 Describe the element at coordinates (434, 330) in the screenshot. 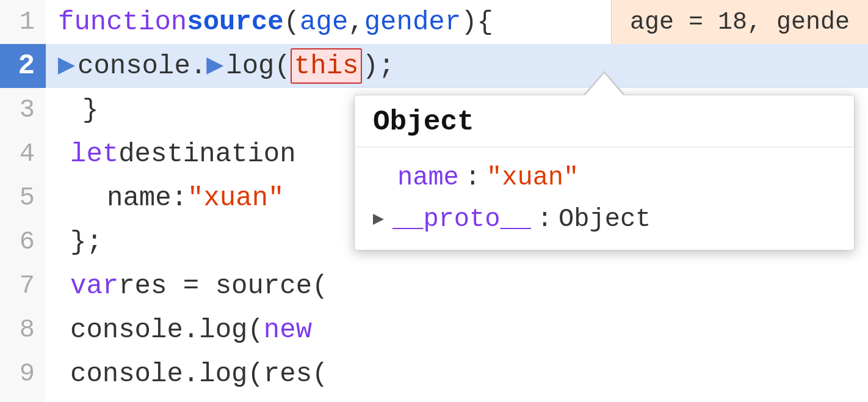

I see `code-line-8: 8 console.log(new` at that location.